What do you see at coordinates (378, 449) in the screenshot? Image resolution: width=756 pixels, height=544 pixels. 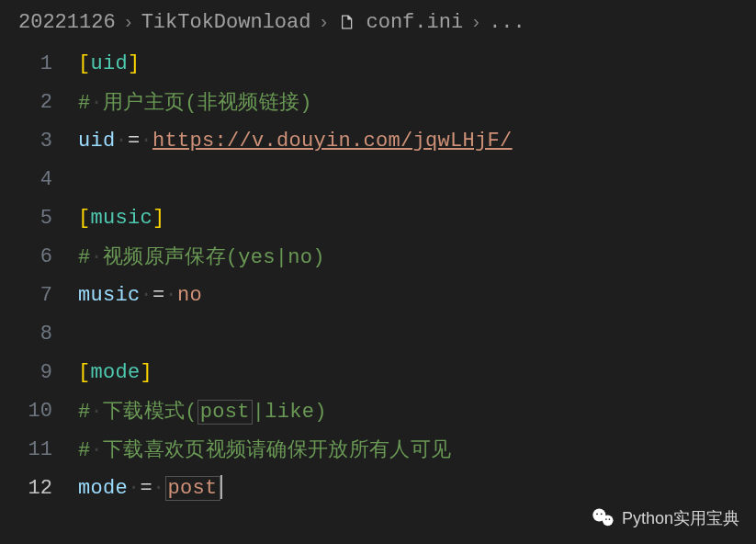 I see `code-line: 11 #·下载喜欢页视频请确保开放所有人可见` at bounding box center [378, 449].